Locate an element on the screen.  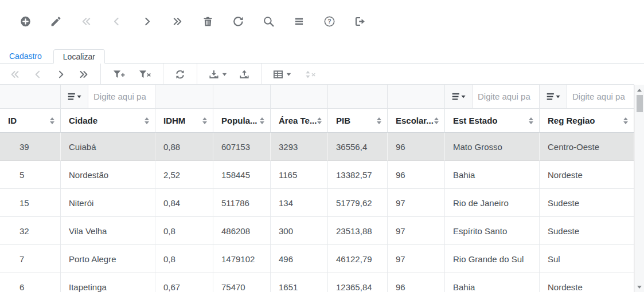
filter-menu-button-cidade is located at coordinates (75, 96).